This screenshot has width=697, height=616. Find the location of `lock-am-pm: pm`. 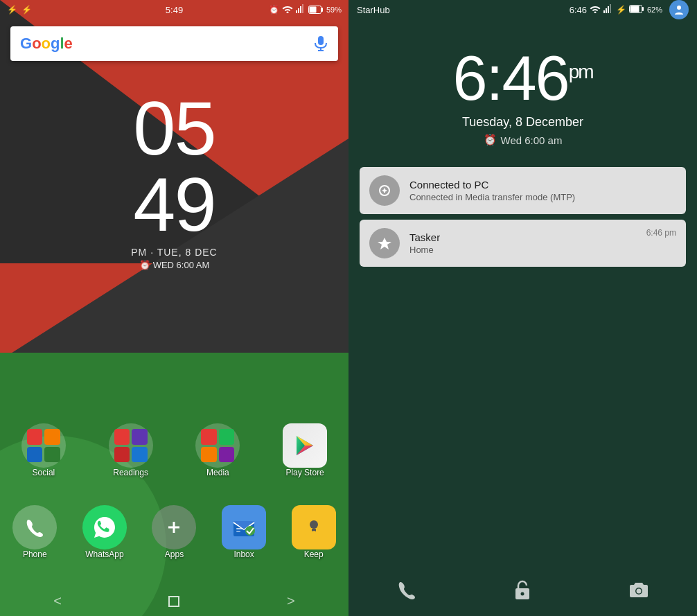

lock-am-pm: pm is located at coordinates (581, 72).